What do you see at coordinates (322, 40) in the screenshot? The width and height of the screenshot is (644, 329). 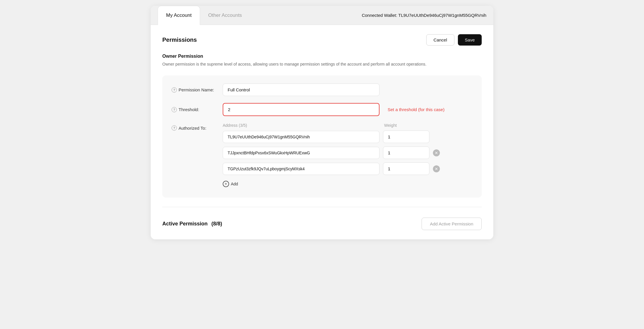 I see `section-header: Permissions Cancel Save` at bounding box center [322, 40].